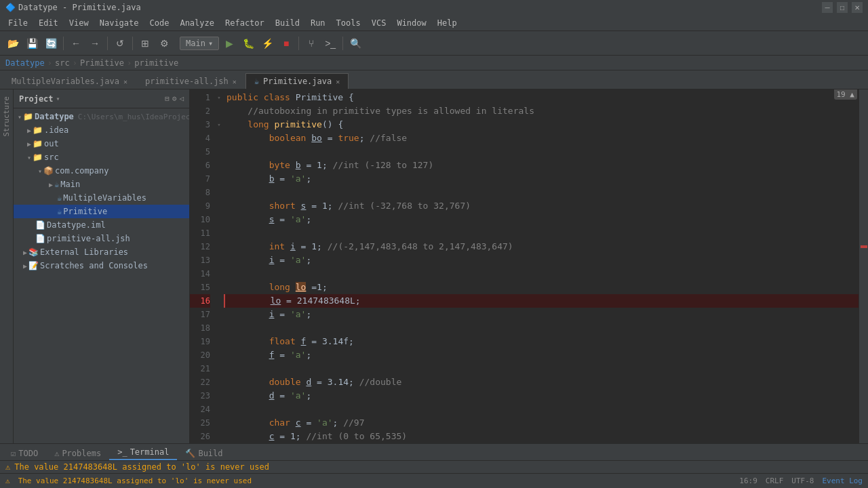 The height and width of the screenshot is (488, 868). I want to click on terminal-button: >_, so click(330, 43).